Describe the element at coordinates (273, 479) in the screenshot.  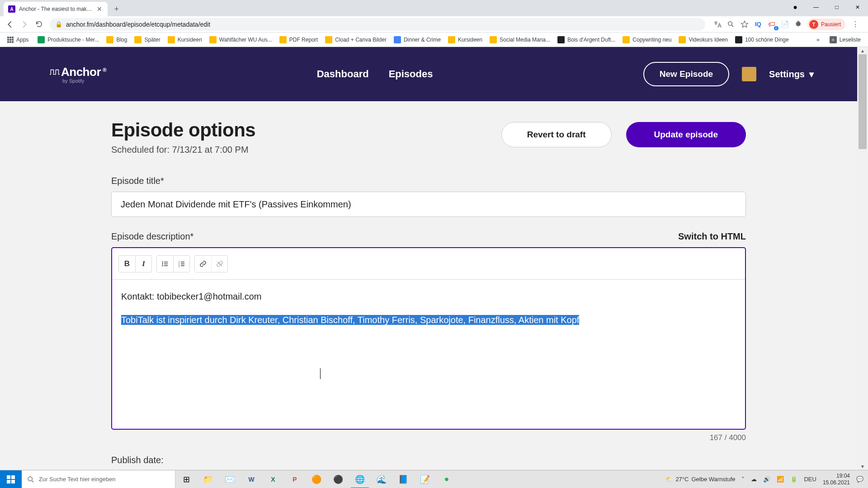
I see `excel-icon: X` at that location.